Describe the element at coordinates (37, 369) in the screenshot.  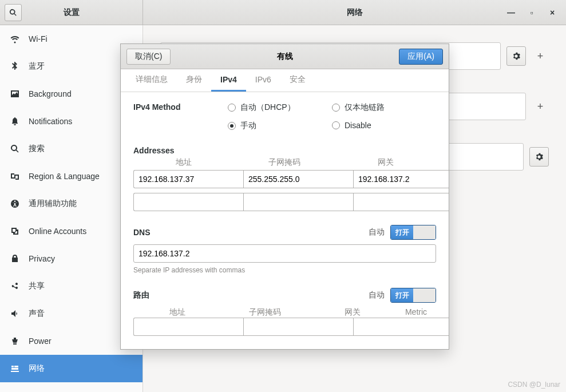
I see `sidebar-item-label: 网络` at that location.